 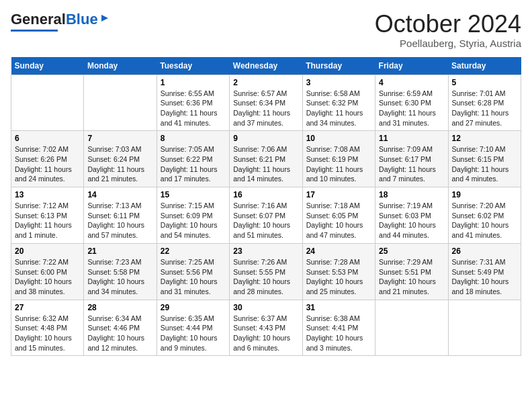 I want to click on day-number: 23, so click(x=266, y=251).